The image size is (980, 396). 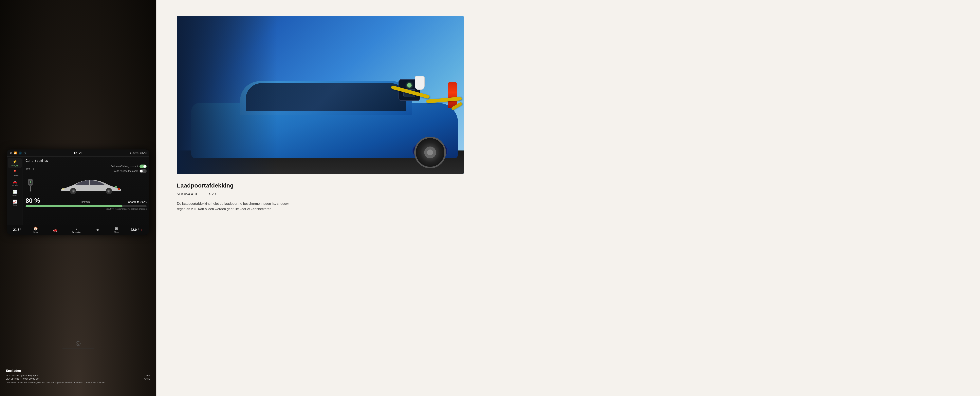 I want to click on favourites-label: Favourites, so click(x=77, y=232).